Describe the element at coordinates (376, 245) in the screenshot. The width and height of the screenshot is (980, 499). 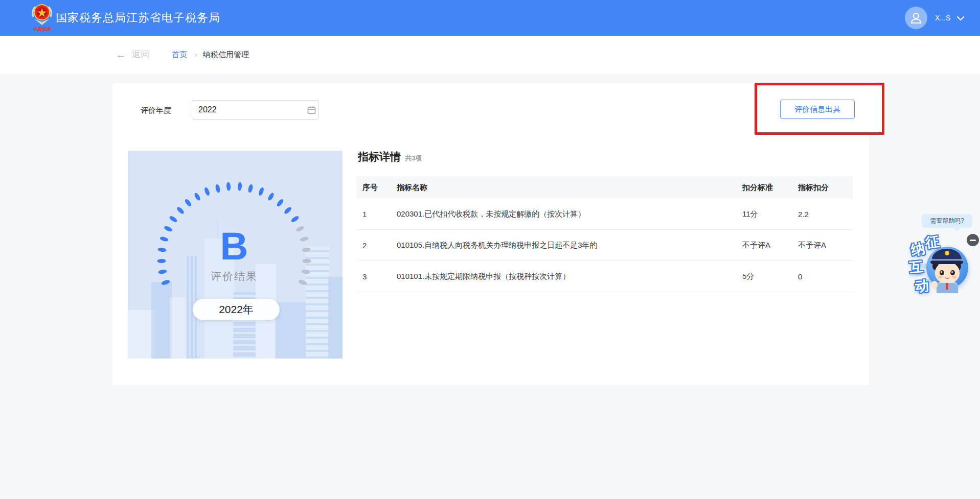
I see `table-cell: 2` at that location.